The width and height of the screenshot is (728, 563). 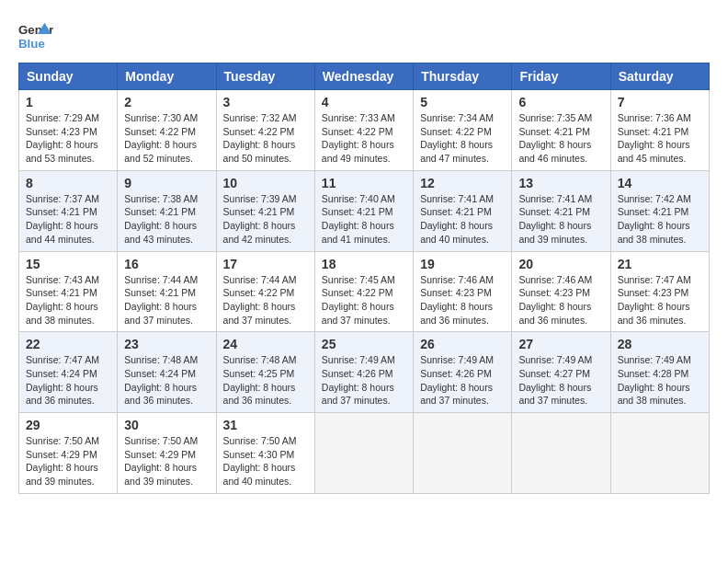 What do you see at coordinates (68, 102) in the screenshot?
I see `day-number: 1` at bounding box center [68, 102].